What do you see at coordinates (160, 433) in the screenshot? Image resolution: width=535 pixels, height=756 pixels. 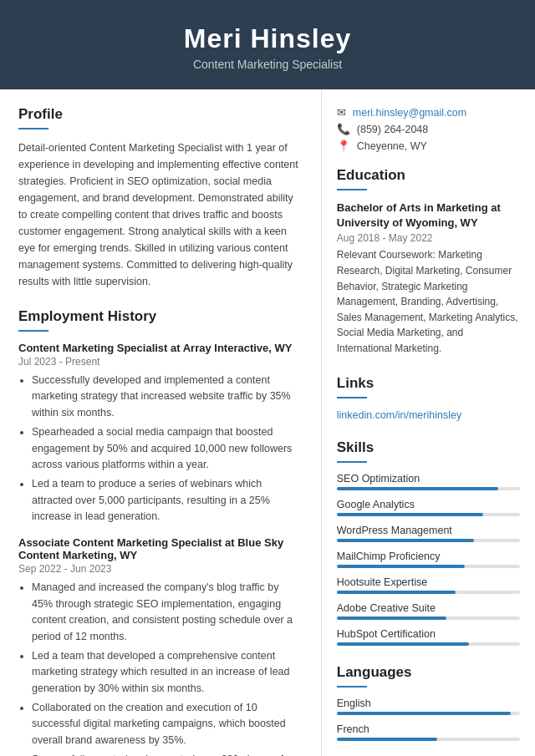 I see `job-1: Content Marketing Specialist at Array In…` at bounding box center [160, 433].